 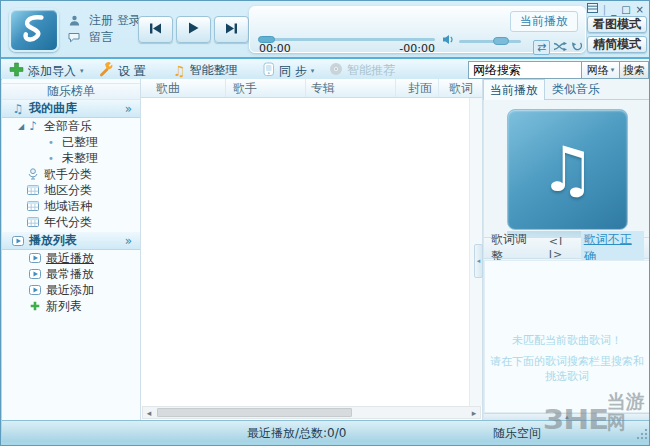 What do you see at coordinates (558, 48) in the screenshot?
I see `play-mode-controls: ⇄` at bounding box center [558, 48].